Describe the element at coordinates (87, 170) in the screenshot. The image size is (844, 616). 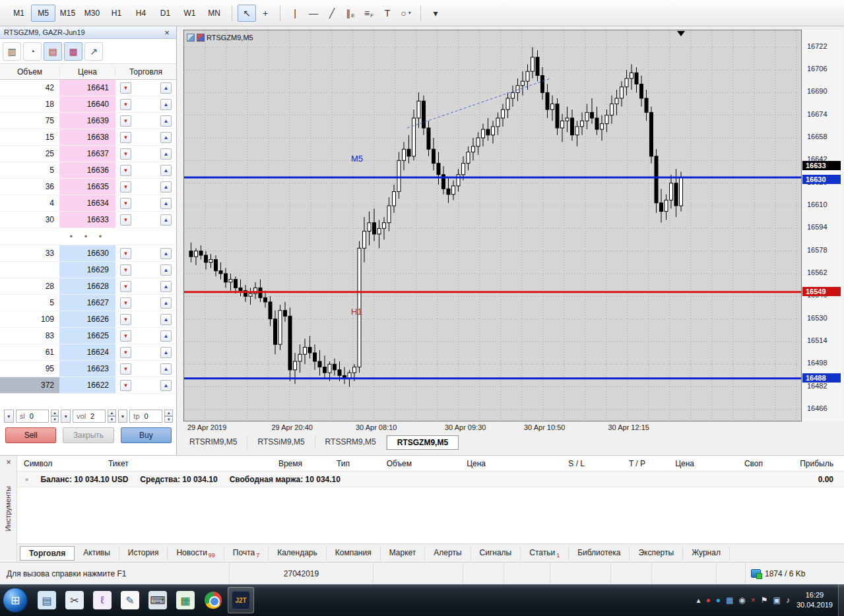
I see `price-cell: 16636` at that location.